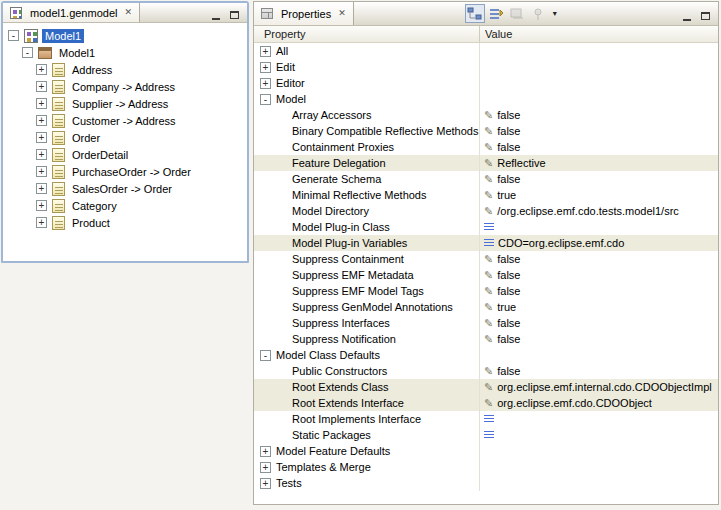 Image resolution: width=721 pixels, height=510 pixels. Describe the element at coordinates (125, 52) in the screenshot. I see `tree-package-model1: - Model1` at that location.